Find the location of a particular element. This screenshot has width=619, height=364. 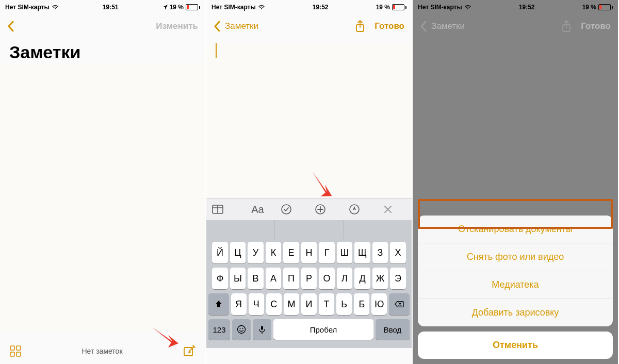

key-Г: Г is located at coordinates (327, 253).